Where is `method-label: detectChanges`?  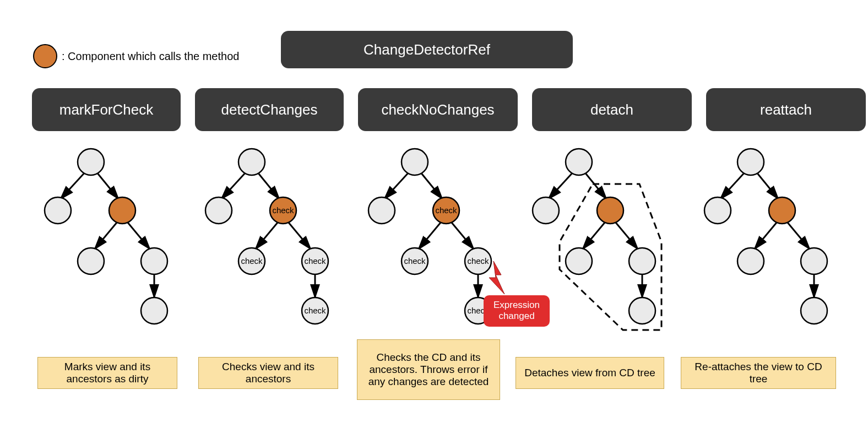
method-label: detectChanges is located at coordinates (270, 110).